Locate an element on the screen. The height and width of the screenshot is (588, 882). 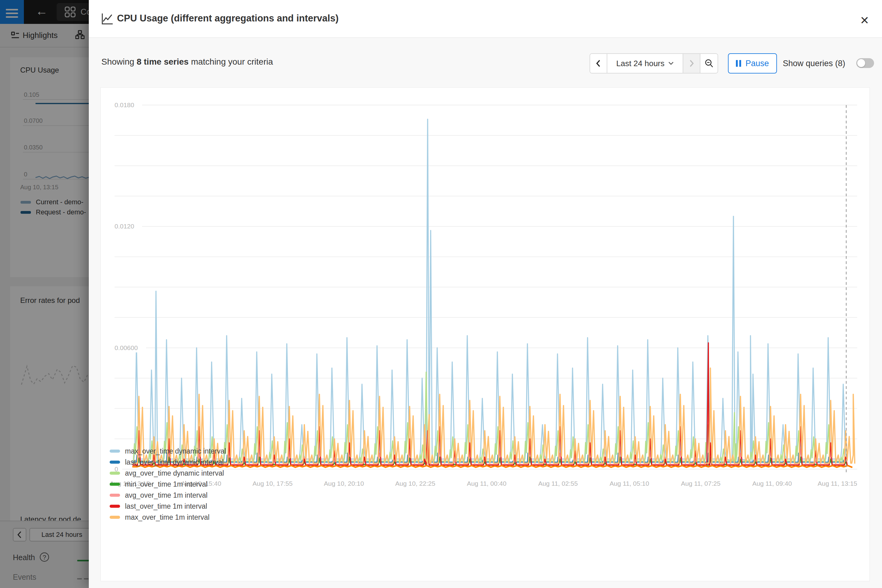
x-tick-label: Aug 10, 20:10 is located at coordinates (344, 483).